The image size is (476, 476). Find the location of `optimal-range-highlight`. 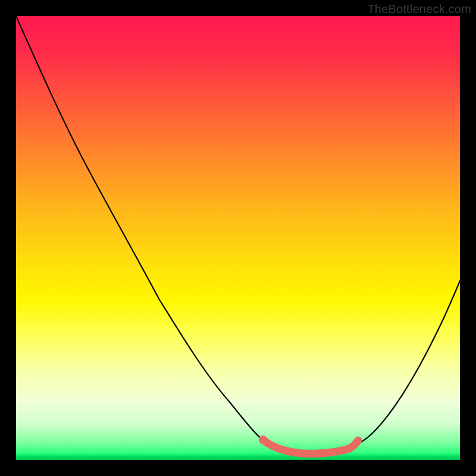

optimal-range-highlight is located at coordinates (311, 447).